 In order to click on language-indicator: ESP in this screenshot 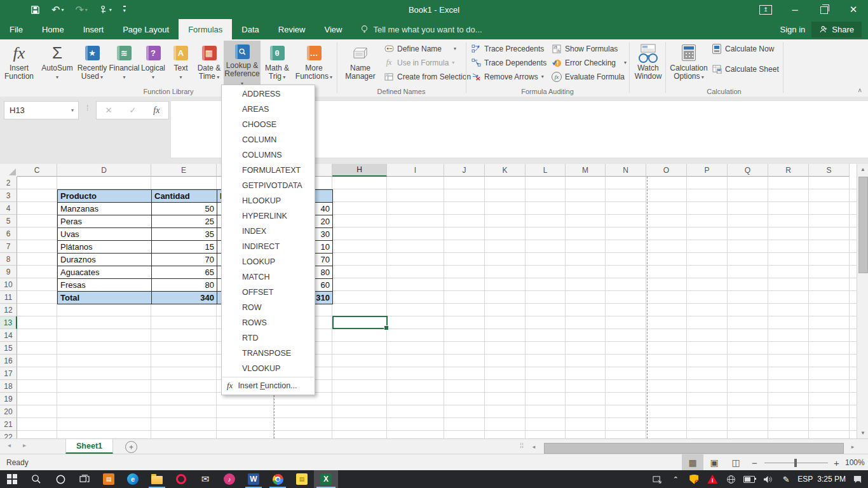, I will do `click(805, 479)`.